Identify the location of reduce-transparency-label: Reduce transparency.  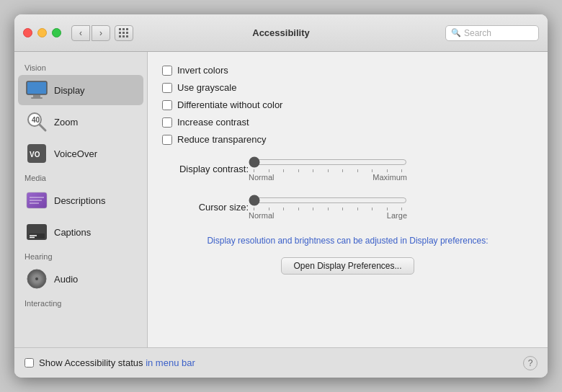
(222, 140).